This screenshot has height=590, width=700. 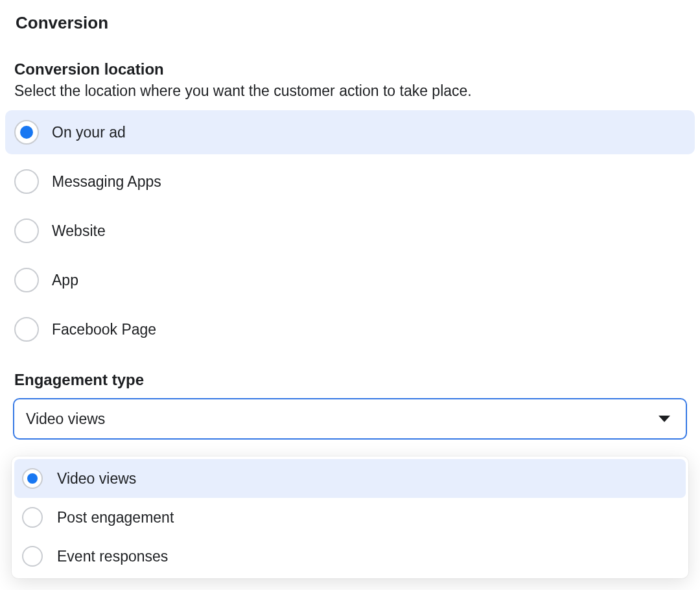 I want to click on radio-label: On your ad, so click(x=89, y=132).